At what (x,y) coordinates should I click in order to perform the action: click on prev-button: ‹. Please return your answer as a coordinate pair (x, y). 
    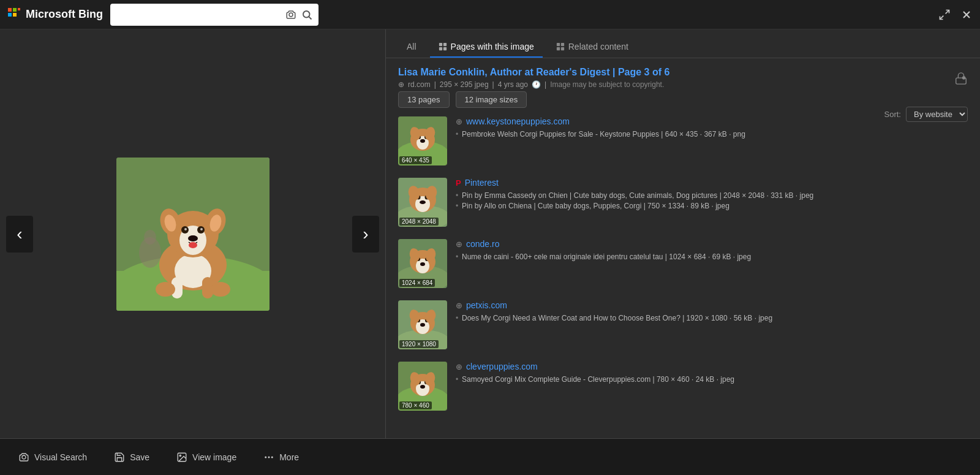
    Looking at the image, I should click on (20, 234).